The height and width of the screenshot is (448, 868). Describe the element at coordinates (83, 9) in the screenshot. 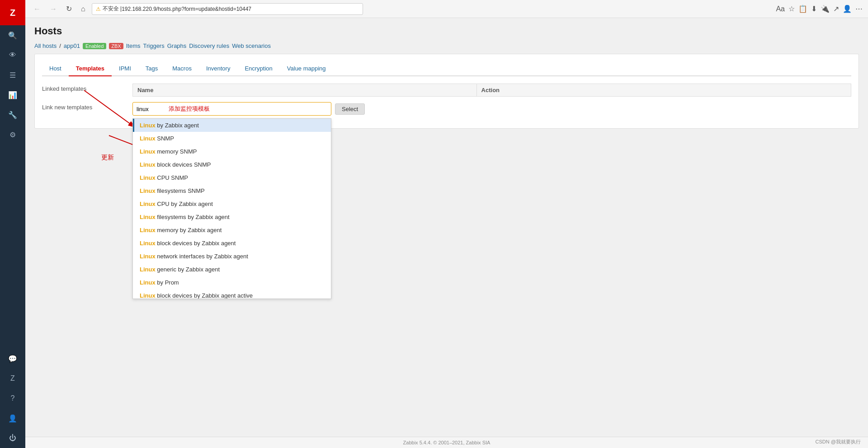

I see `home-button: ⌂` at that location.